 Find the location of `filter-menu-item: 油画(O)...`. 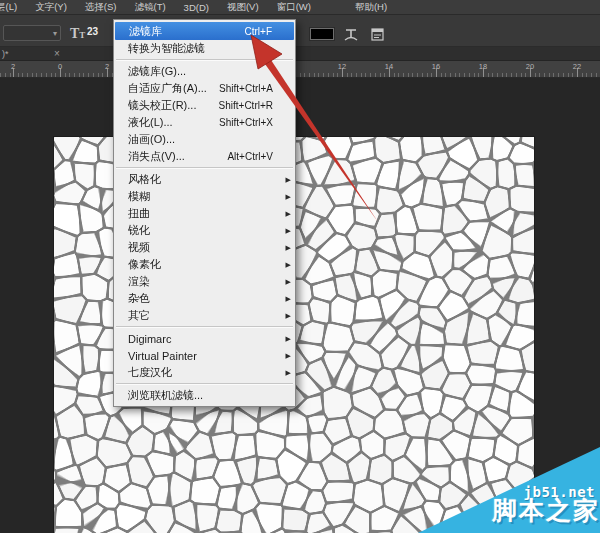

filter-menu-item: 油画(O)... is located at coordinates (204, 140).